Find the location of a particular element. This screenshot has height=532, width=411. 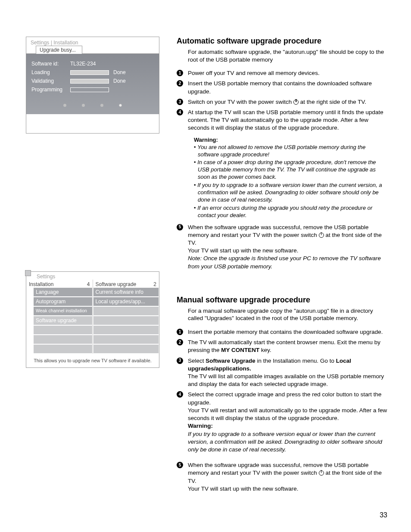

upgrade-busy-dialog: Settings | Installation Upgrade busy... … is located at coordinates (93, 85).